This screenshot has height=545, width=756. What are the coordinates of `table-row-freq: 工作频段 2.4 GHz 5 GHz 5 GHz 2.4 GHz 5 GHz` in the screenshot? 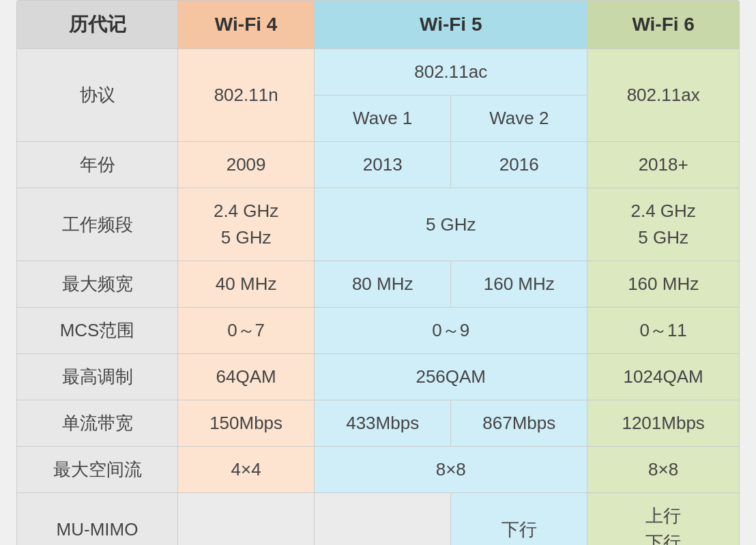 It's located at (378, 225).